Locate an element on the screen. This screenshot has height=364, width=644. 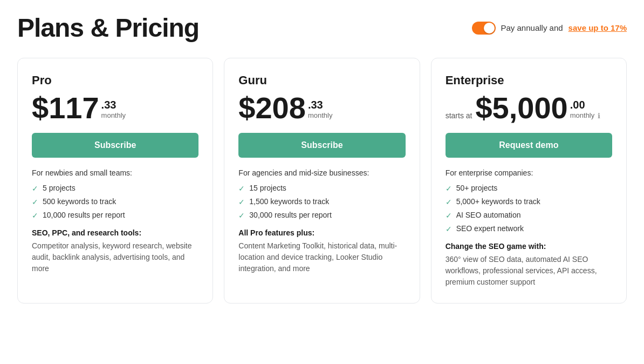
feature-item: ✓ SEO expert network is located at coordinates (529, 229).